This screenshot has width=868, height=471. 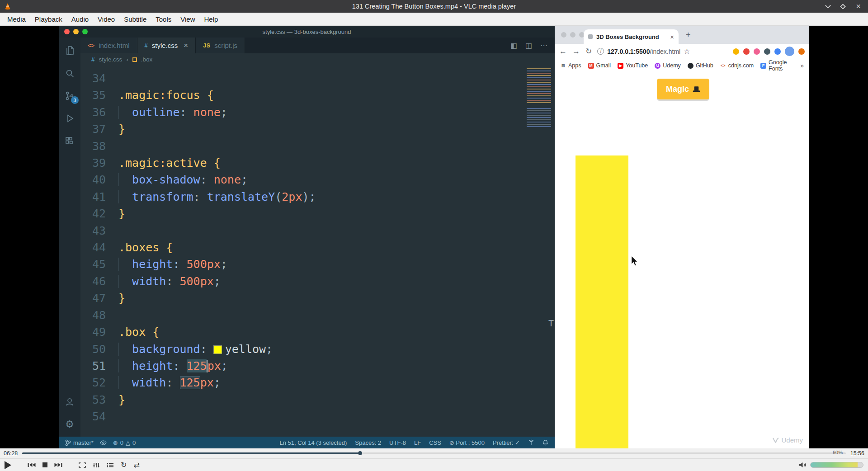 What do you see at coordinates (70, 118) in the screenshot?
I see `run-debug-icon` at bounding box center [70, 118].